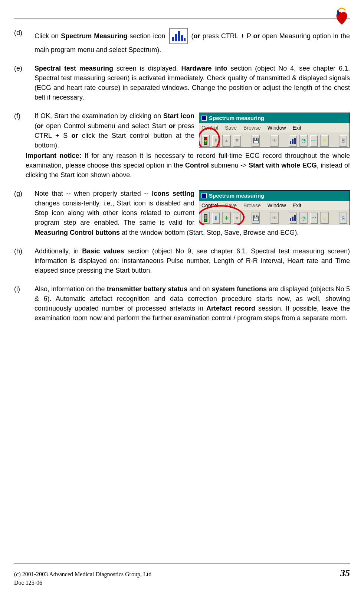 The width and height of the screenshot is (364, 597). Describe the element at coordinates (275, 130) in the screenshot. I see `toolbar-screenshot-1: Spectrum measuring Control Save Browse W…` at that location.